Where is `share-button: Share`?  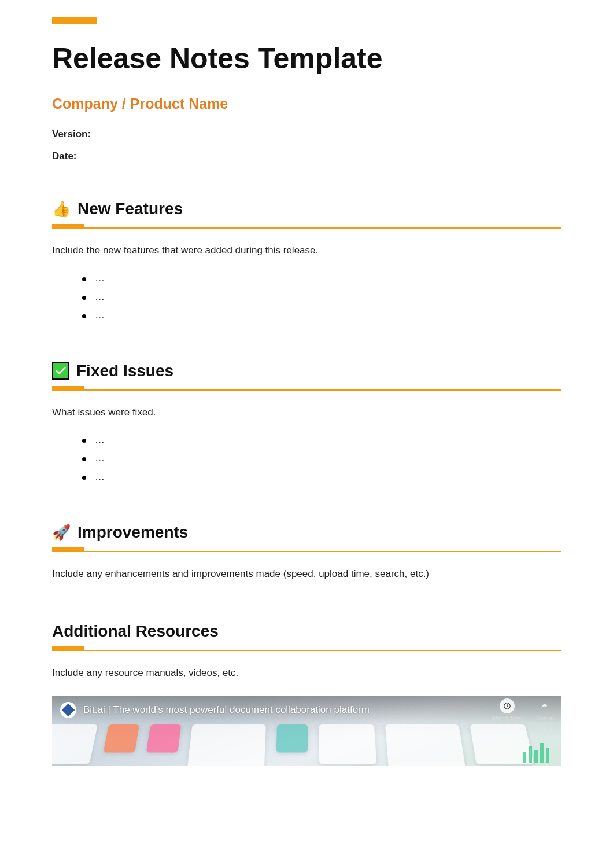
share-button: Share is located at coordinates (545, 710).